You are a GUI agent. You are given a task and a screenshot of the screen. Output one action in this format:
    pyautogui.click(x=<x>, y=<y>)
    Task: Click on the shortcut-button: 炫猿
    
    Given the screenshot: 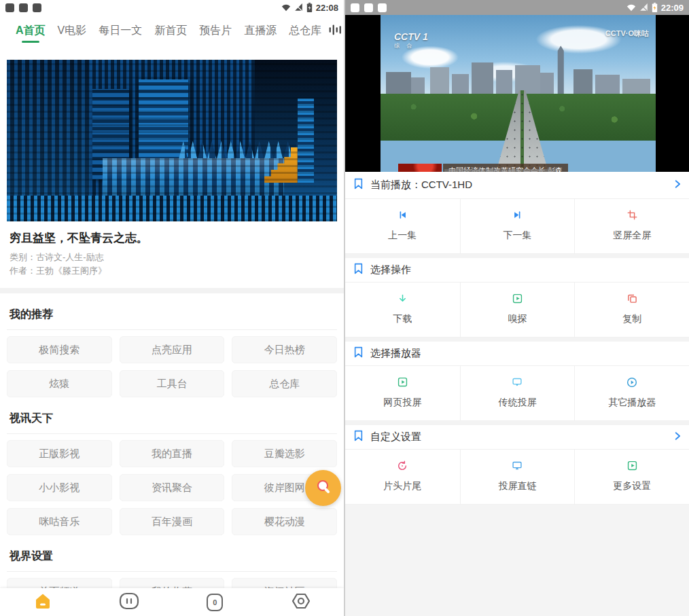 What is the action you would take?
    pyautogui.click(x=60, y=384)
    